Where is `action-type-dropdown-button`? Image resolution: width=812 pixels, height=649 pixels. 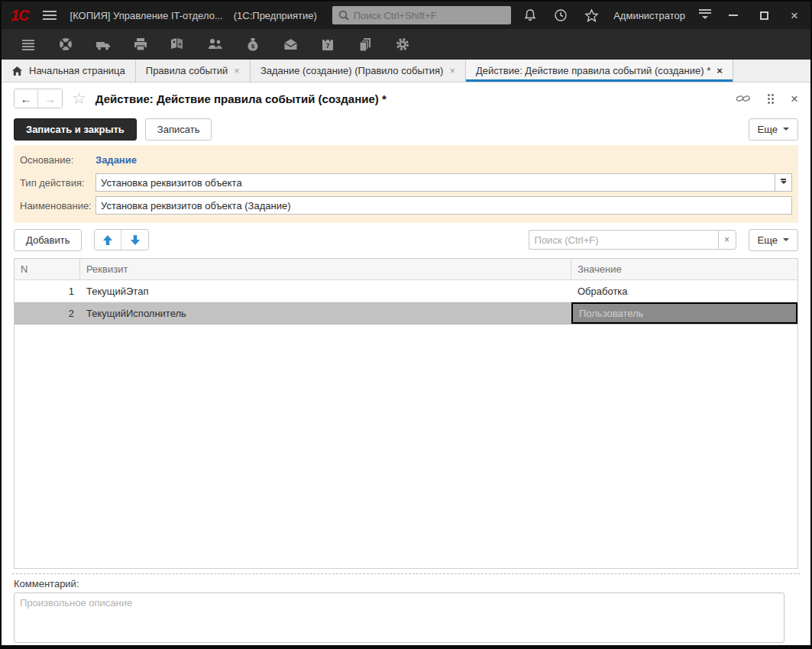 action-type-dropdown-button is located at coordinates (784, 182).